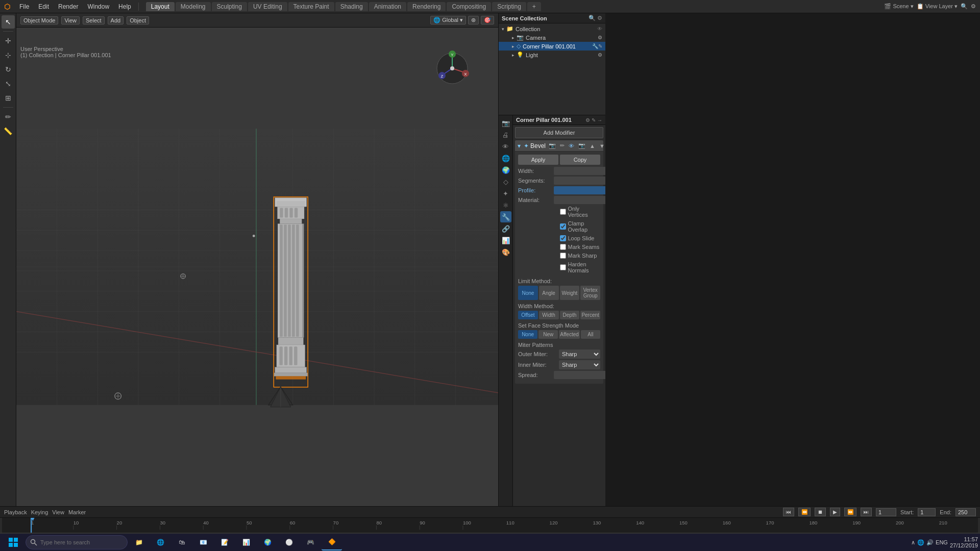  I want to click on taskbar-blender: 🔶, so click(332, 542).